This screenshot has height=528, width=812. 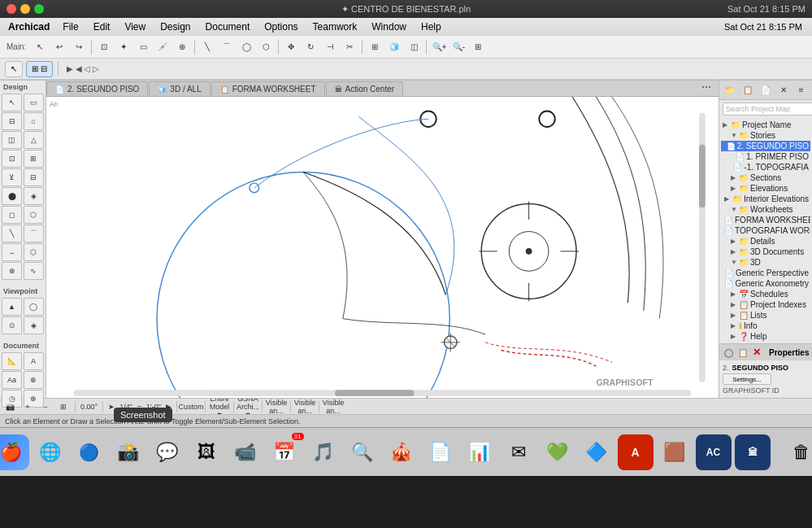 What do you see at coordinates (268, 89) in the screenshot?
I see `tab-forma: 📋 FORMA WORKSHEET` at bounding box center [268, 89].